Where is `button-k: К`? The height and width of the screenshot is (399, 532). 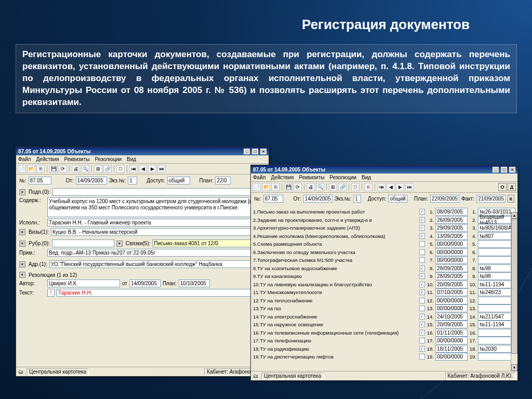
button-k: К is located at coordinates (511, 198).